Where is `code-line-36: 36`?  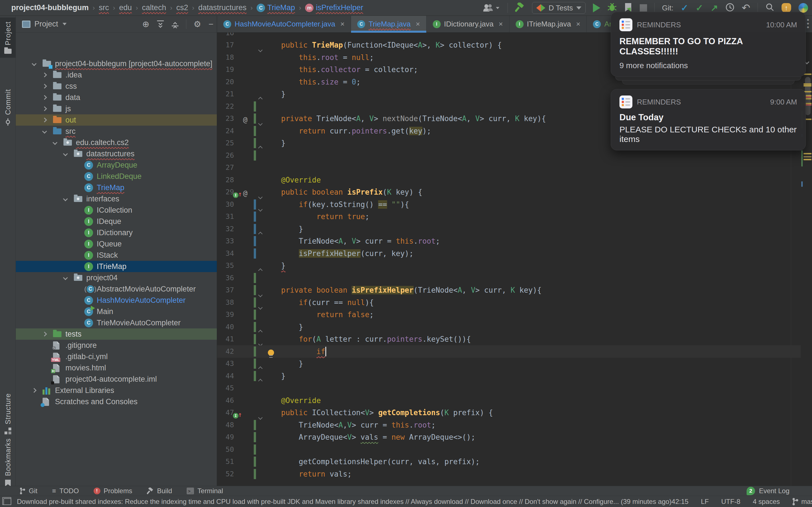 code-line-36: 36 is located at coordinates (515, 278).